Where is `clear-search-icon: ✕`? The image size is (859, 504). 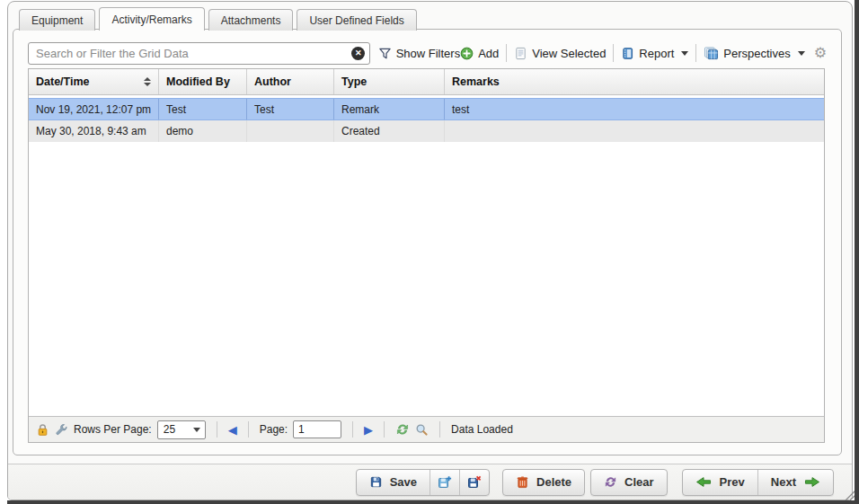 clear-search-icon: ✕ is located at coordinates (358, 54).